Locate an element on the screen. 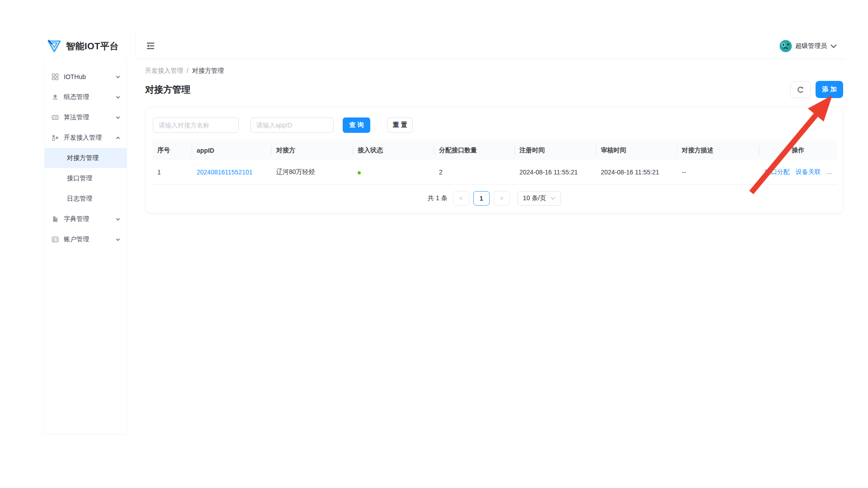 Image resolution: width=868 pixels, height=488 pixels. sidebar-item-label: 字典管理 is located at coordinates (76, 219).